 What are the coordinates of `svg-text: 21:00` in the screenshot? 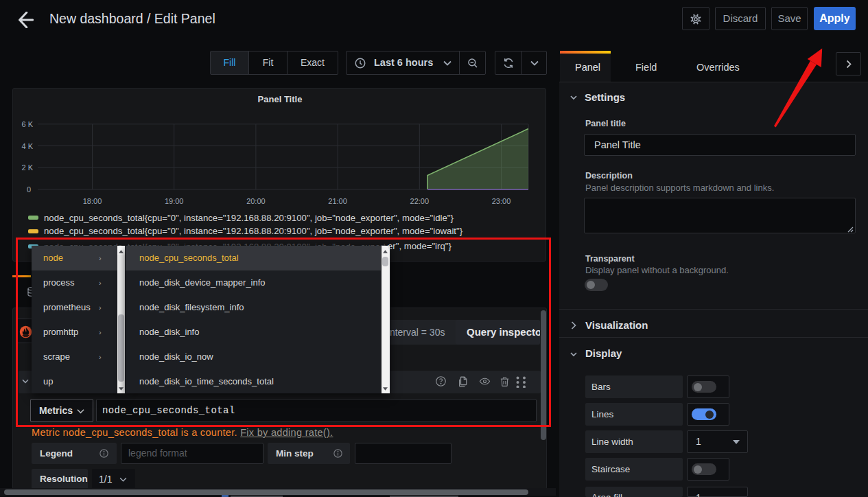 It's located at (338, 201).